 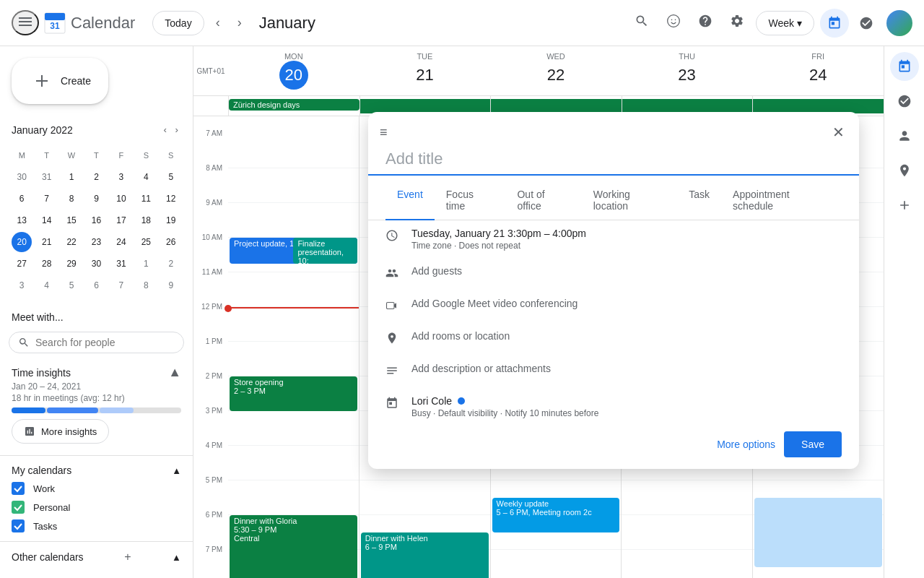 I want to click on menu-button, so click(x=25, y=23).